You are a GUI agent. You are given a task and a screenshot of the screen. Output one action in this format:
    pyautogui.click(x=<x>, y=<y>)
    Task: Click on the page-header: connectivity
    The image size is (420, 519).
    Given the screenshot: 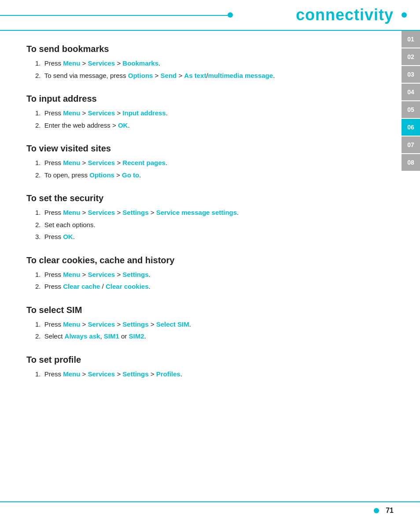 What is the action you would take?
    pyautogui.click(x=210, y=15)
    